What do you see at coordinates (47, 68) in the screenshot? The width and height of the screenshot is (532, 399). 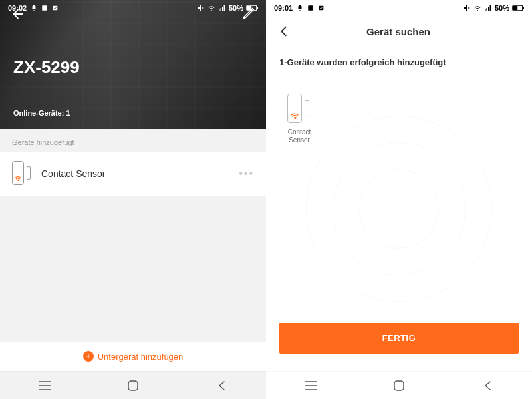 I see `hero-title: ZX-5299` at bounding box center [47, 68].